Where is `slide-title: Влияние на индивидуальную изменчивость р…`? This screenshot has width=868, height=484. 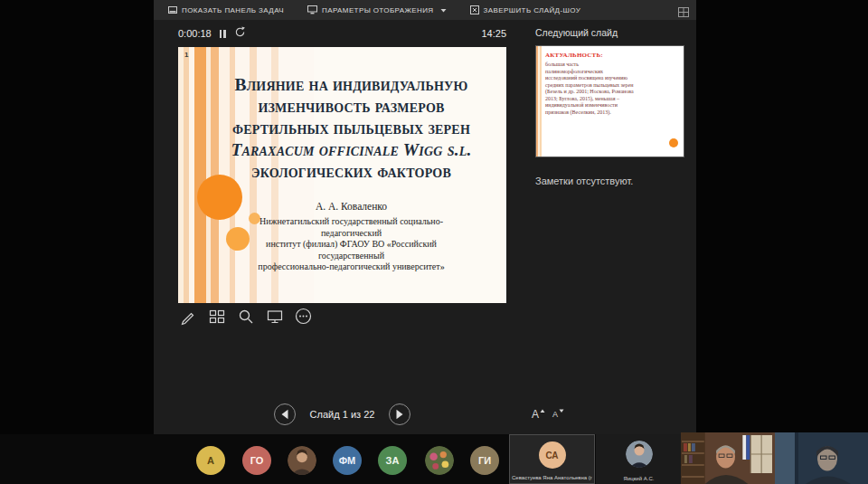
slide-title: Влияние на индивидуальную изменчивость р… is located at coordinates (351, 128).